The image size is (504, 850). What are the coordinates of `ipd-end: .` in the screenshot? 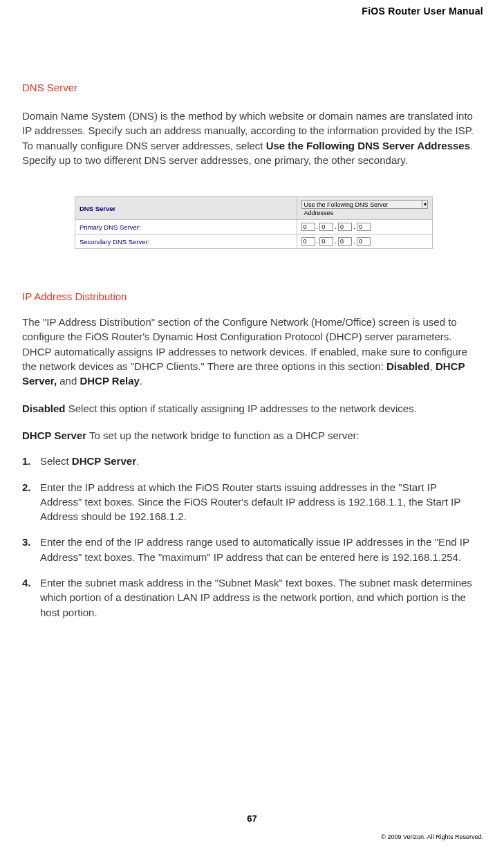 It's located at (141, 380).